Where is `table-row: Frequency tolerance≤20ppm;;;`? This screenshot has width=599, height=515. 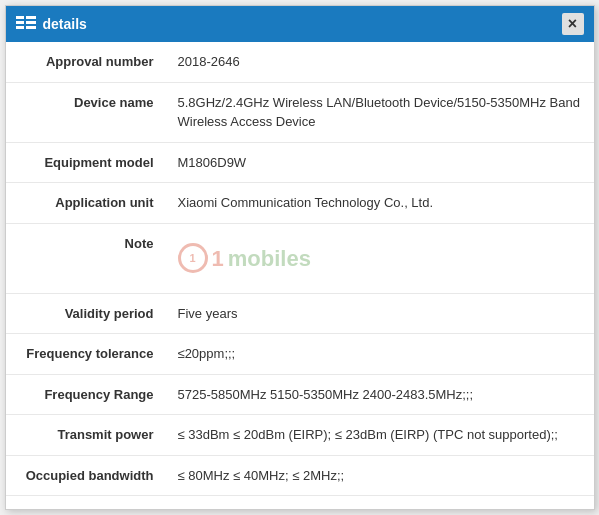
table-row: Frequency tolerance≤20ppm;;; is located at coordinates (300, 354).